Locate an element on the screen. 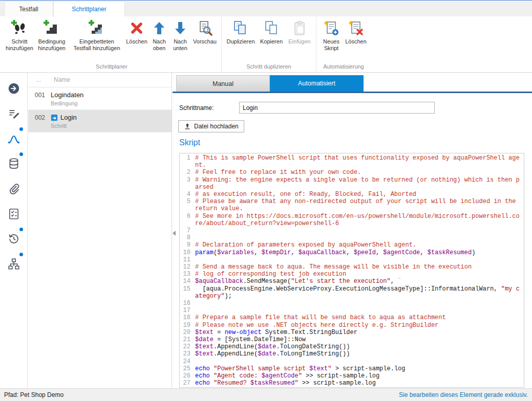 This screenshot has width=532, height=401. code-line: 2# Feel free to replace it with your own… is located at coordinates (352, 172).